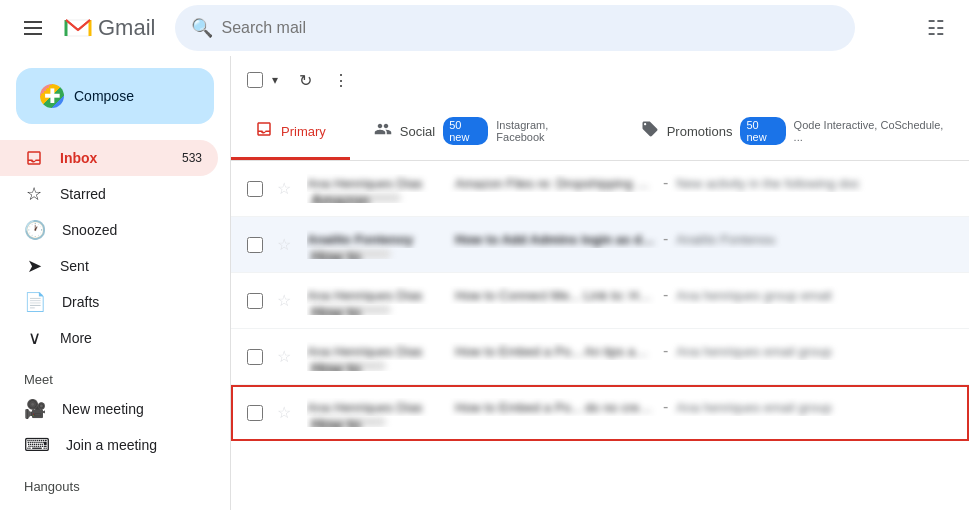 The image size is (969, 510). I want to click on email-row-top: Ana Henriques Dias How to Embed a Po... …, so click(630, 407).